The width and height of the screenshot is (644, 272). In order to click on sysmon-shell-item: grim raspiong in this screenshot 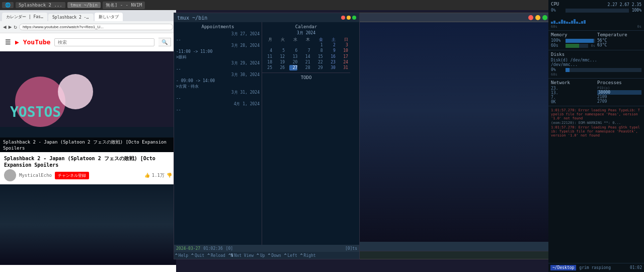, I will do `click(595, 268)`.